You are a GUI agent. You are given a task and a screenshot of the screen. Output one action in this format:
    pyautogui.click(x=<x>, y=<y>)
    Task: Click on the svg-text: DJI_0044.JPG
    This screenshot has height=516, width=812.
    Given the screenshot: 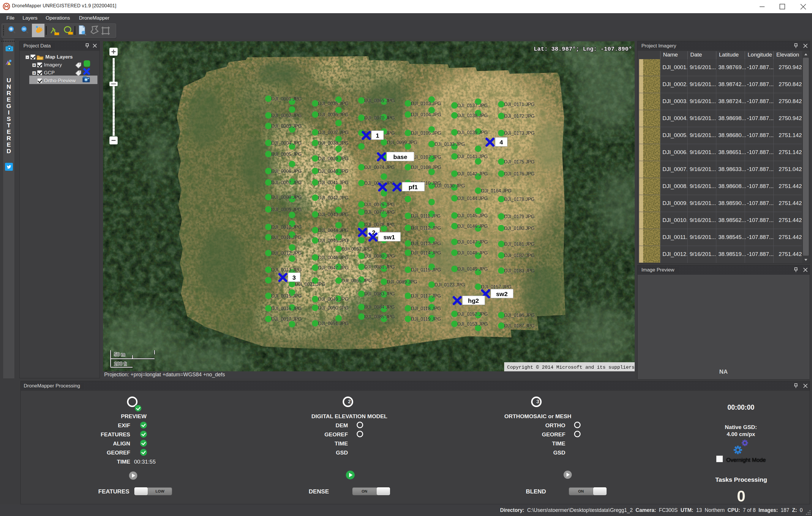 What is the action you would take?
    pyautogui.click(x=333, y=230)
    